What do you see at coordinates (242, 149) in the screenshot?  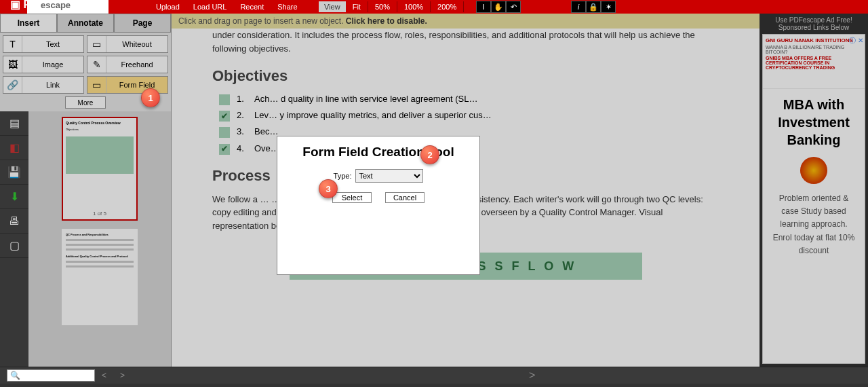 I see `objective-number: 4.` at bounding box center [242, 149].